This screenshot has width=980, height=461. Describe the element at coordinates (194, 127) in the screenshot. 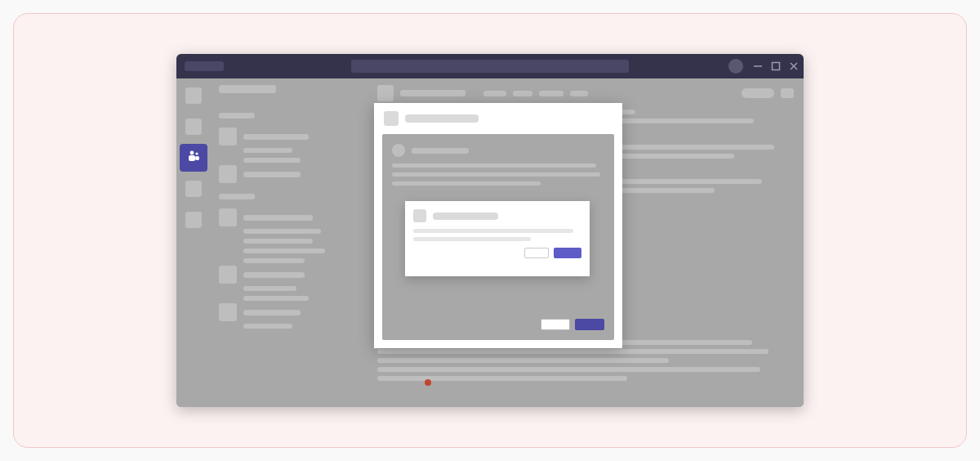

I see `chat-icon` at that location.